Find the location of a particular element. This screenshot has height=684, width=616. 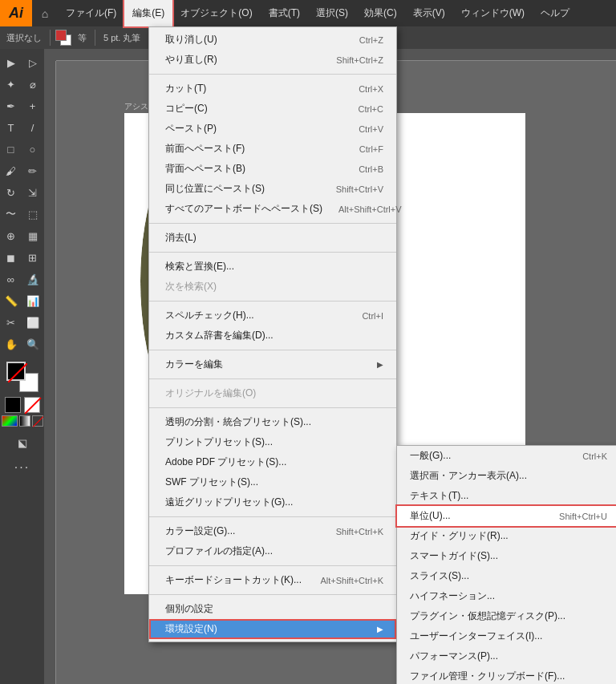

menu-individual-settings: 個別の設定 is located at coordinates (273, 609).